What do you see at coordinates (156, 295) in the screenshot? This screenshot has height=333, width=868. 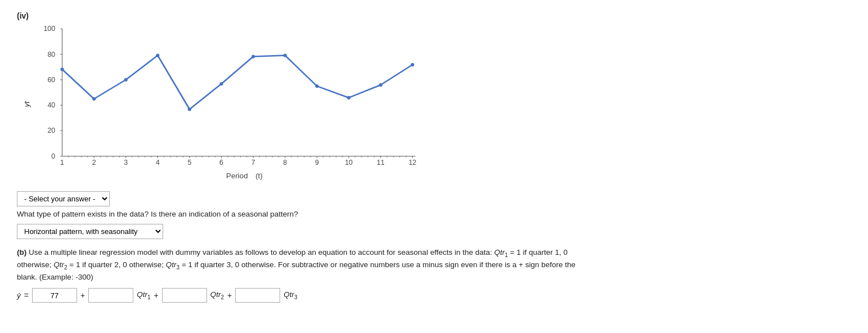 I see `plus2-sign: +` at bounding box center [156, 295].